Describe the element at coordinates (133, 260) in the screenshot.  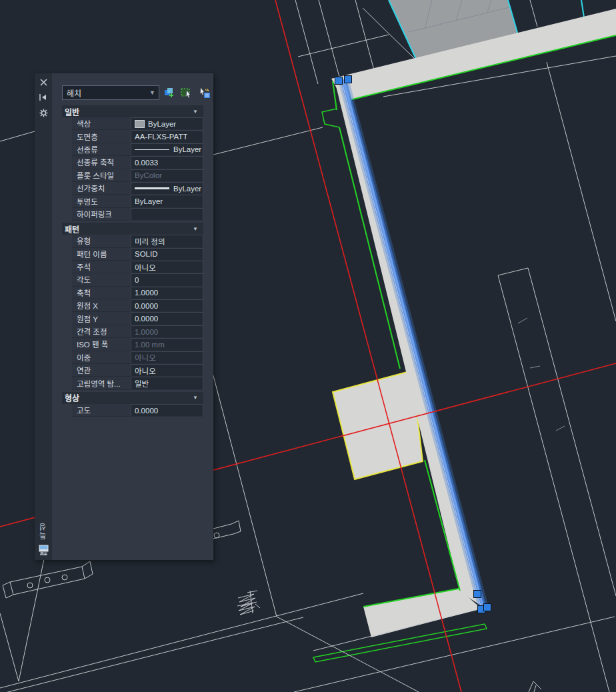
I see `property-sections: 일반▼색상ByLayer도면층AA-FLXS-PATT선종류ByLayer선종류…` at that location.